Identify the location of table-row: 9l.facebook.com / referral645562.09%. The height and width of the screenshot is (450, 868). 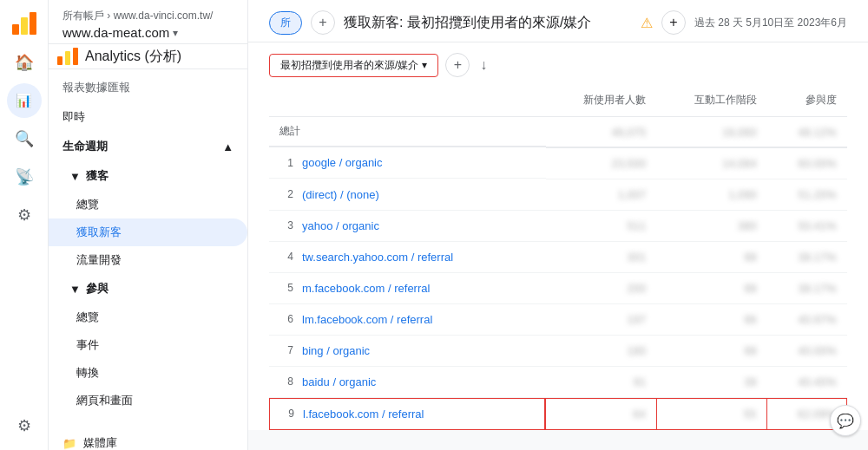
(558, 414).